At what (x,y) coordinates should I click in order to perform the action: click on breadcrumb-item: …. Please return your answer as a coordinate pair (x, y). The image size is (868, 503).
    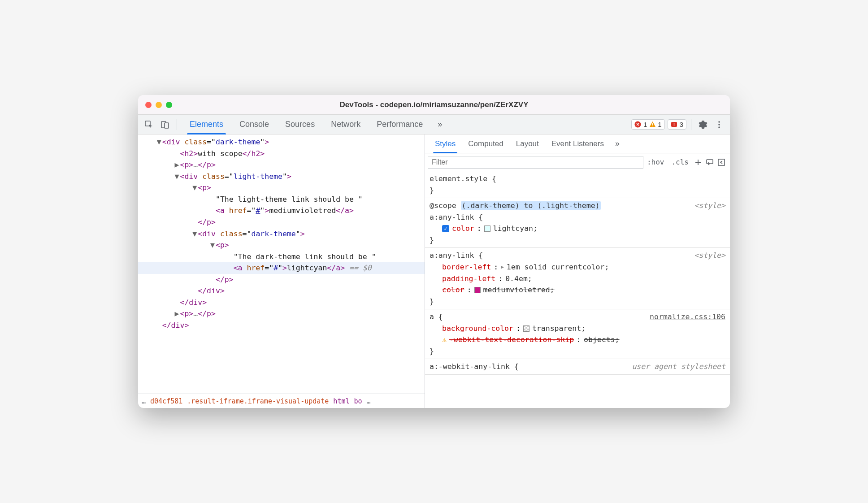
    Looking at the image, I should click on (369, 401).